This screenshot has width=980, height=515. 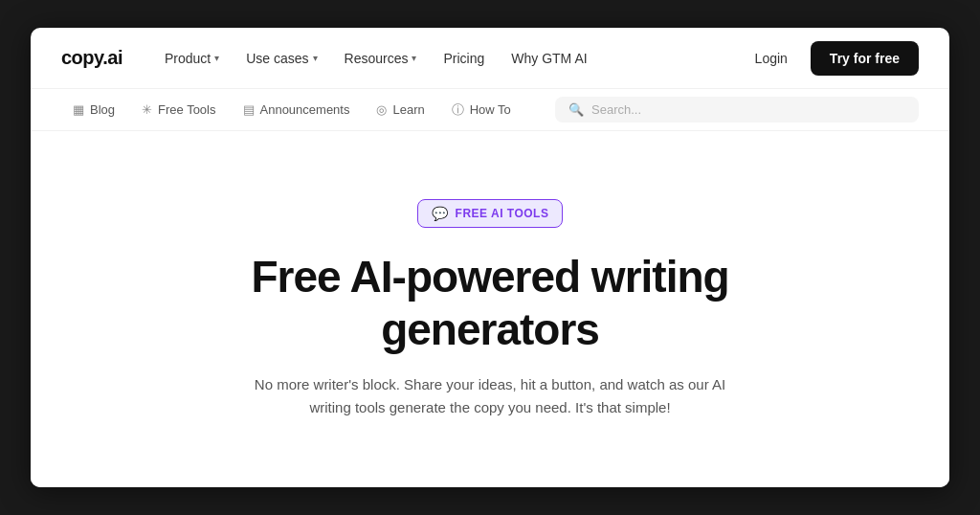 What do you see at coordinates (490, 303) in the screenshot?
I see `hero-title: Free AI-powered writing generators` at bounding box center [490, 303].